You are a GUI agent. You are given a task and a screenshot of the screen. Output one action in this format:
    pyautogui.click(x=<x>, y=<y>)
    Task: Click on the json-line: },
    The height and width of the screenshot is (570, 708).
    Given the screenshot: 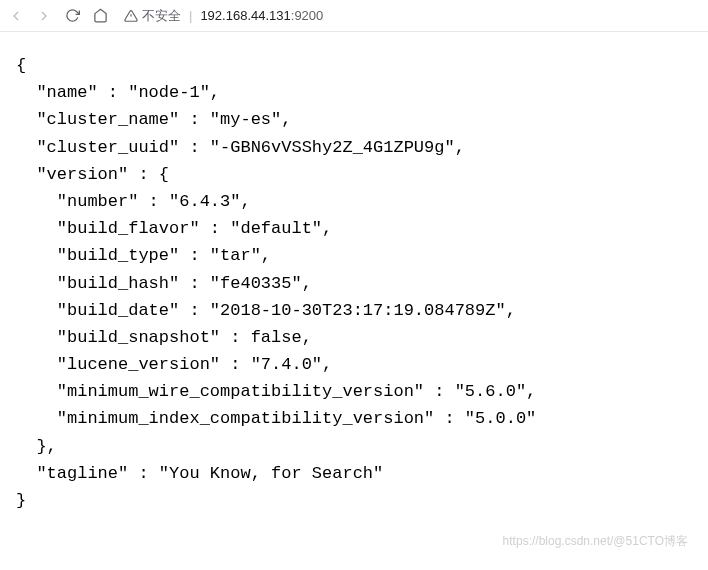 What is the action you would take?
    pyautogui.click(x=354, y=446)
    